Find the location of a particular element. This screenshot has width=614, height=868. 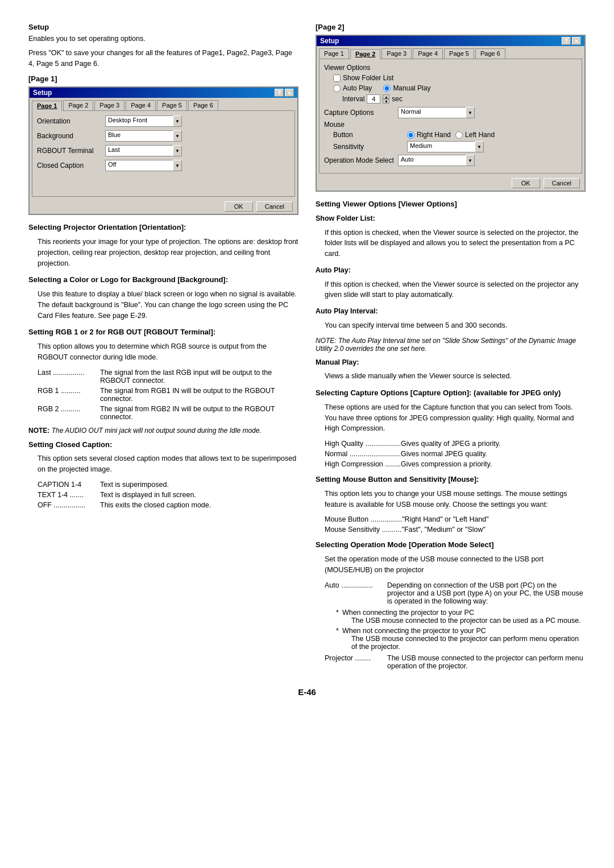

auto-bullet-2: * When not connecting the projector to y… is located at coordinates (460, 639).